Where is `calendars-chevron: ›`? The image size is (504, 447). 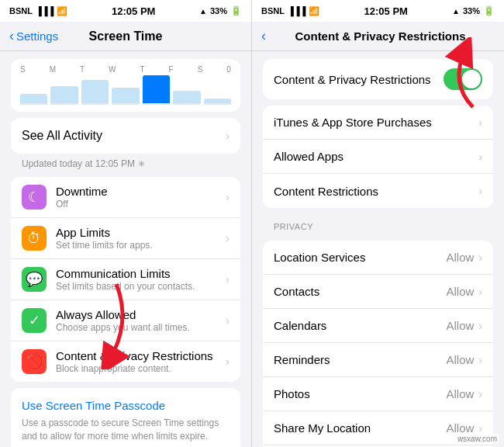 calendars-chevron: › is located at coordinates (481, 326).